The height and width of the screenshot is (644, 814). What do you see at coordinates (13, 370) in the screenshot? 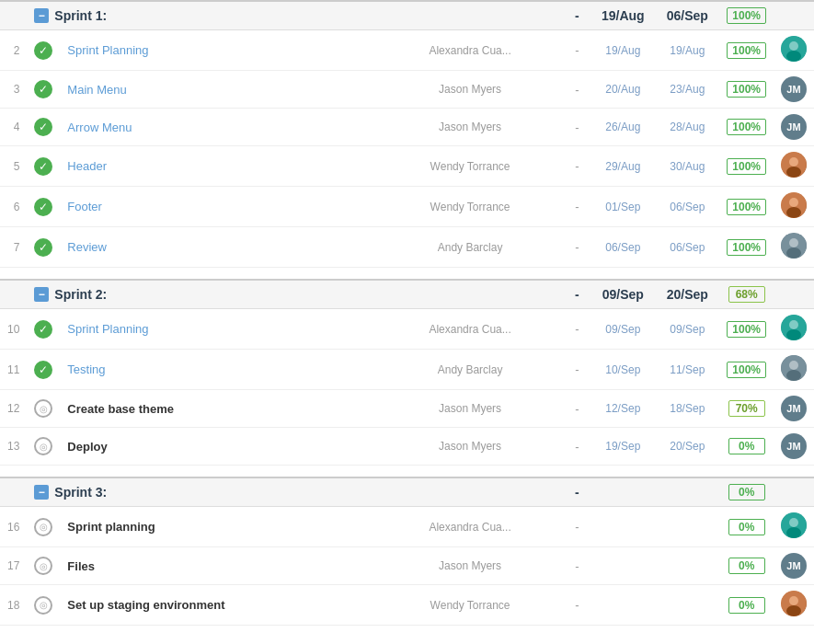
I see `row-num: 11` at bounding box center [13, 370].